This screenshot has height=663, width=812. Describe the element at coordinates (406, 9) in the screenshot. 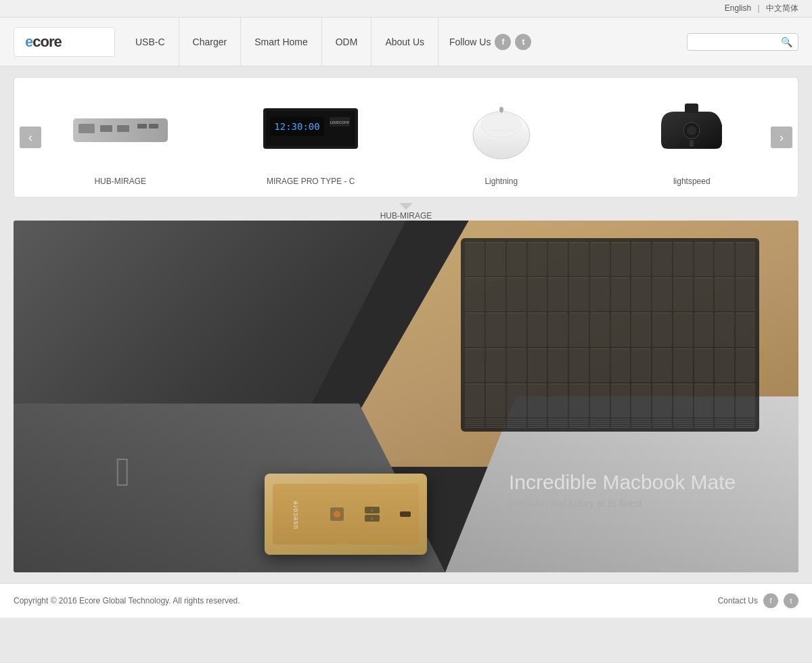

I see `language-bar: English | 中文简体` at that location.